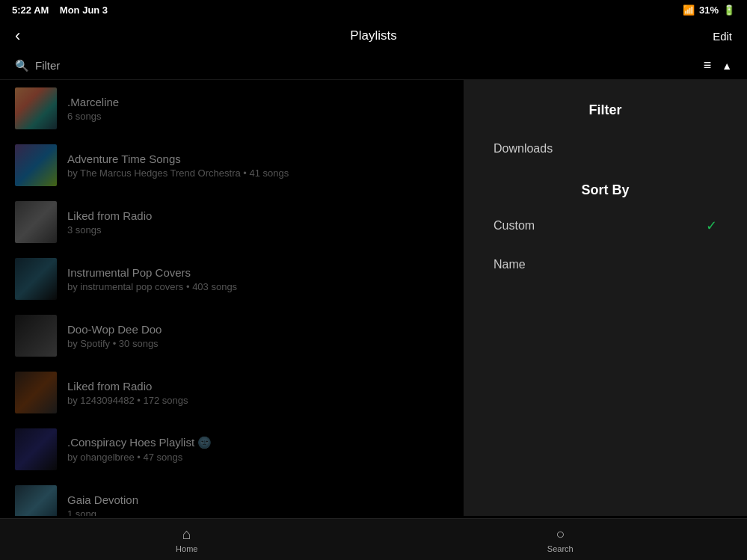  What do you see at coordinates (22, 66) in the screenshot?
I see `search-icon: 🔍` at bounding box center [22, 66].